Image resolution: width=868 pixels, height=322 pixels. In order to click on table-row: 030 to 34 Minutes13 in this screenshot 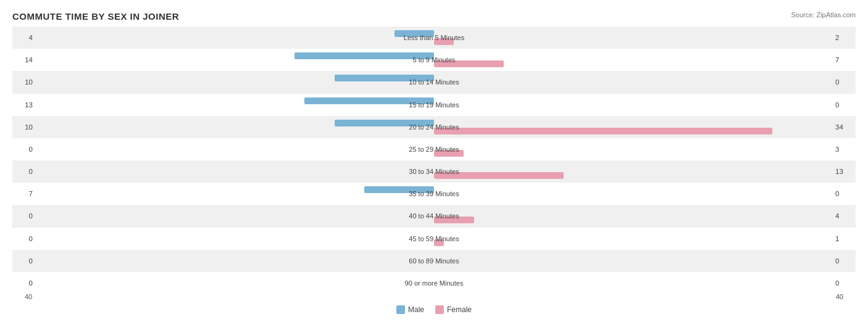, I will do `click(434, 171)`.